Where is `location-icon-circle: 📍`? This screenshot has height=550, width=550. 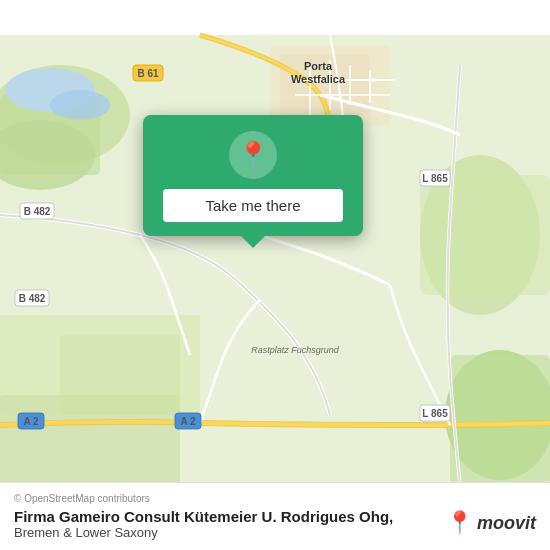 location-icon-circle: 📍 is located at coordinates (253, 155).